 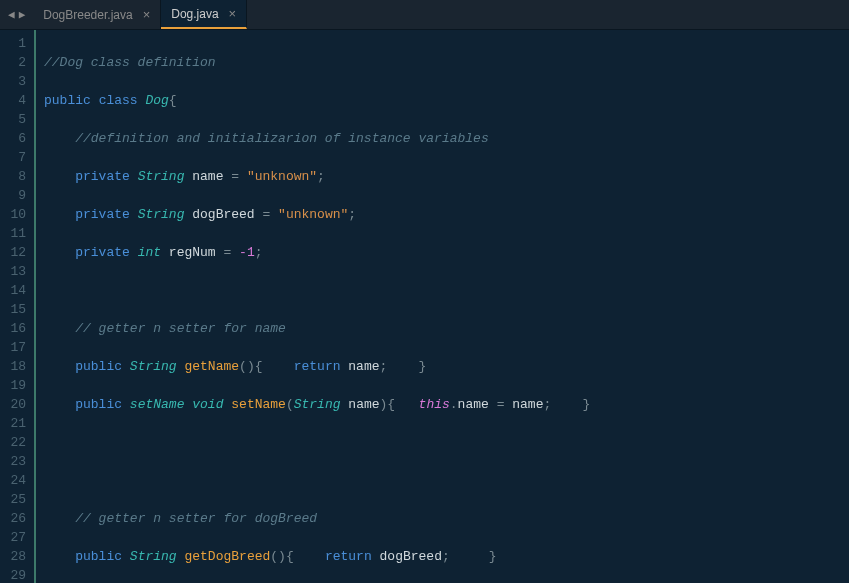 What do you see at coordinates (15, 574) in the screenshot?
I see `line-number: 29` at bounding box center [15, 574].